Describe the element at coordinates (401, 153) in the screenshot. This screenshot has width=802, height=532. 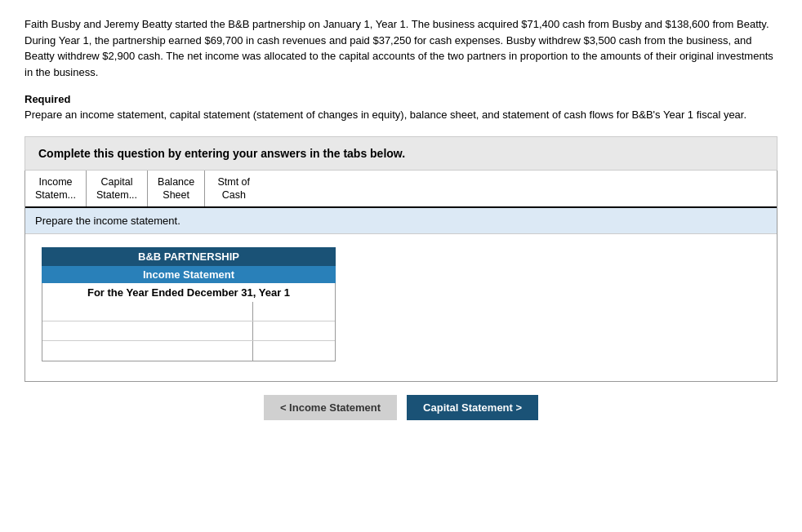
I see `instruction-box: Complete this question by entering your …` at that location.